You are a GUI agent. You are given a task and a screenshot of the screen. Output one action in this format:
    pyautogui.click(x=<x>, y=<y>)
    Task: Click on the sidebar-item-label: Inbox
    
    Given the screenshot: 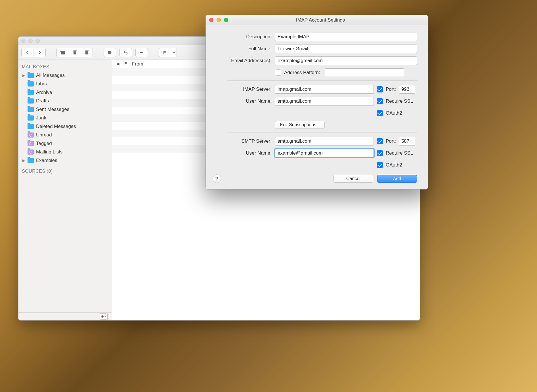 What is the action you would take?
    pyautogui.click(x=42, y=84)
    